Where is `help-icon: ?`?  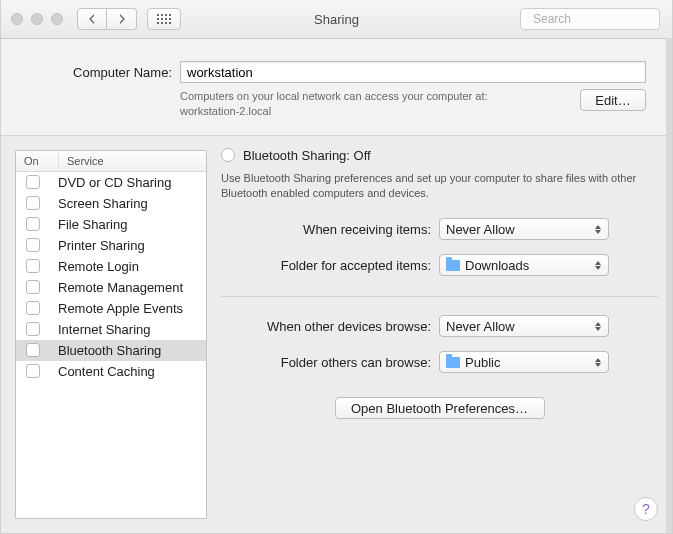
help-icon: ? is located at coordinates (646, 509).